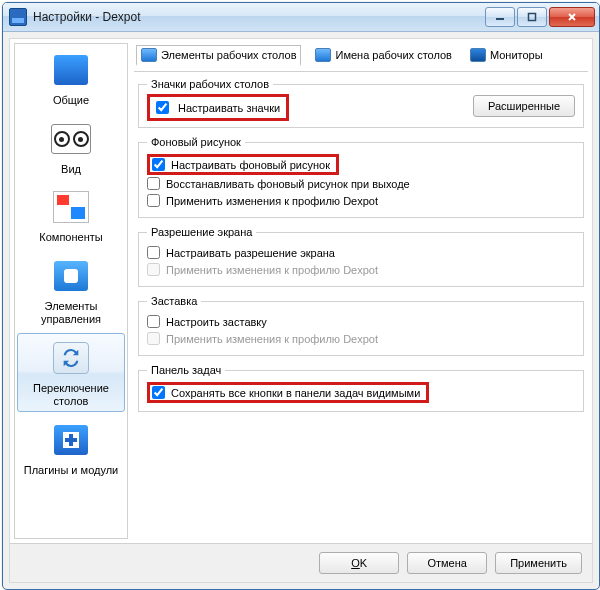 This screenshot has height=590, width=600. I want to click on checkbox-label: Настроить заставку, so click(216, 322).